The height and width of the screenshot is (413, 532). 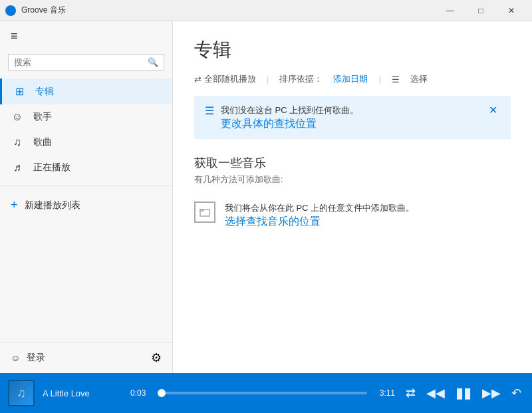 I want to click on shuffle-icon: ⇄, so click(x=198, y=80).